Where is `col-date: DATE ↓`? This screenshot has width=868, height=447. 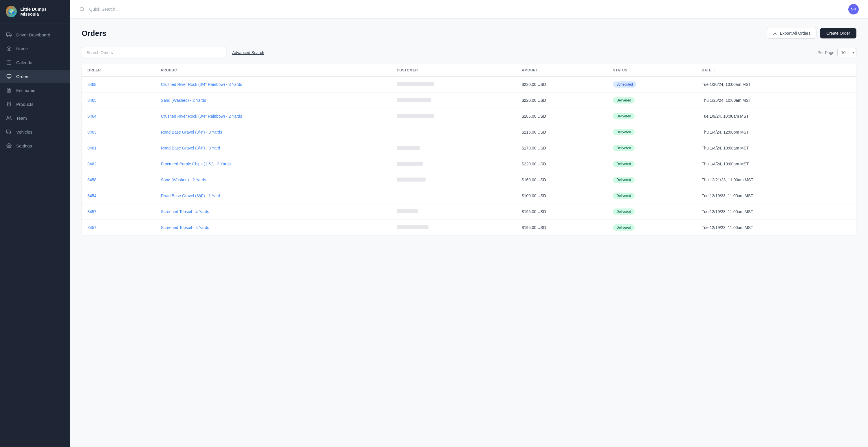
col-date: DATE ↓ is located at coordinates (776, 71).